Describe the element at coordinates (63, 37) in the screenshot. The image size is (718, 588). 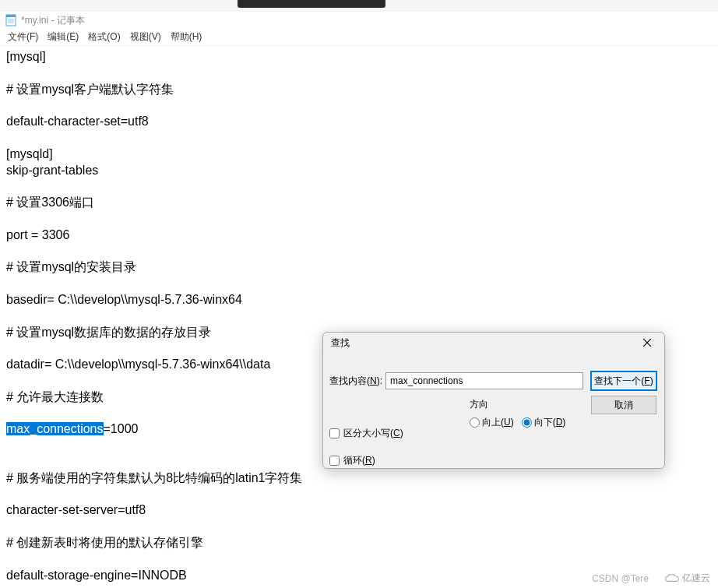
I see `menu-edit: 编辑(E)` at that location.